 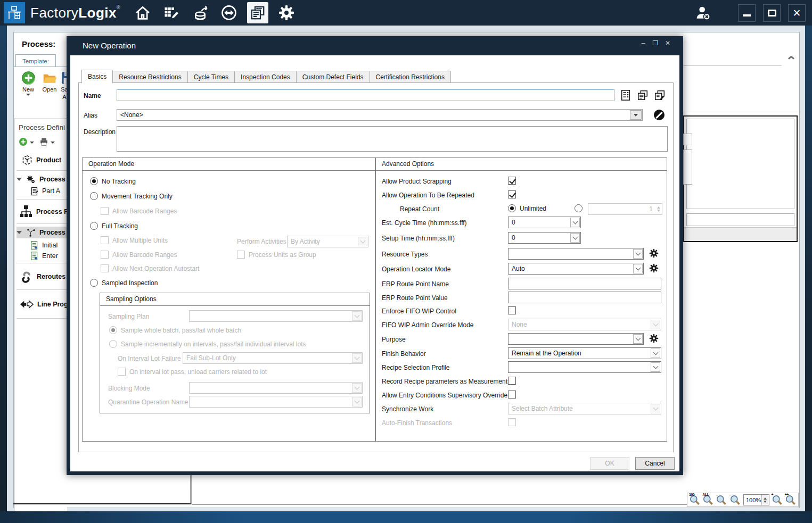 I want to click on tree-item-part: Part A, so click(x=45, y=191).